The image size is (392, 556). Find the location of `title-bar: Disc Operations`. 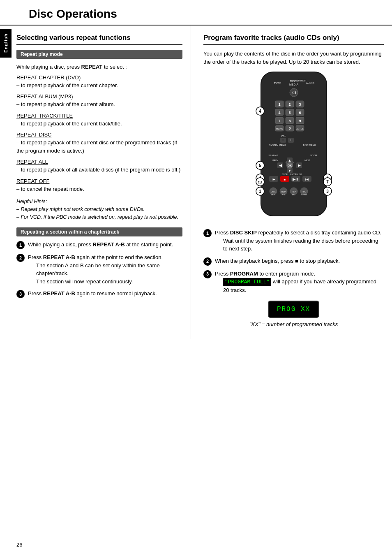

title-bar: Disc Operations is located at coordinates (196, 13).